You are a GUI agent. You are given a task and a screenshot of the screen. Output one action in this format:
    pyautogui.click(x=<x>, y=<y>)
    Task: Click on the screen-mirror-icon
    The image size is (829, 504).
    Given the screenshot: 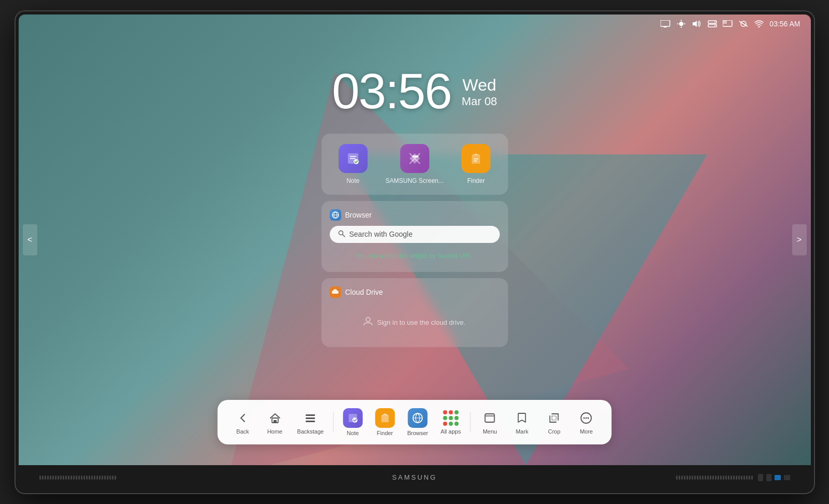 What is the action you would take?
    pyautogui.click(x=666, y=24)
    